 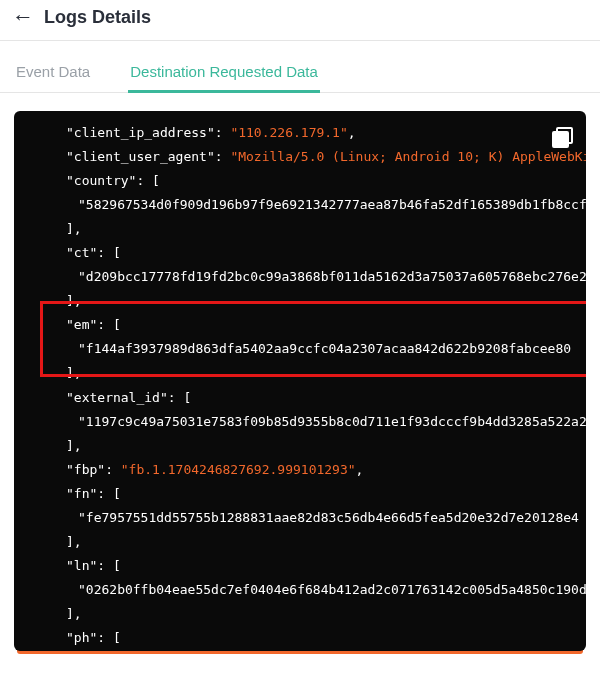 What do you see at coordinates (317, 494) in the screenshot?
I see `json-key: "fn": [` at bounding box center [317, 494].